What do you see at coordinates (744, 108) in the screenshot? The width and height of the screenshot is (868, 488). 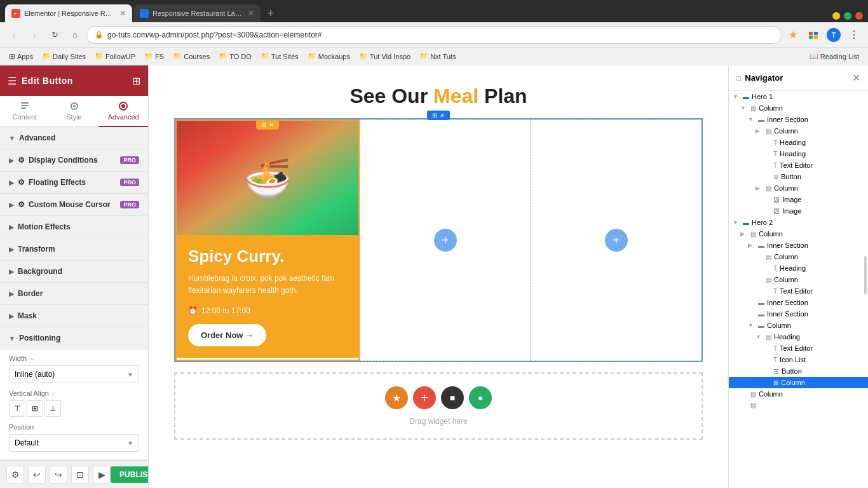 I see `nav-expand-col1: ▼` at bounding box center [744, 108].